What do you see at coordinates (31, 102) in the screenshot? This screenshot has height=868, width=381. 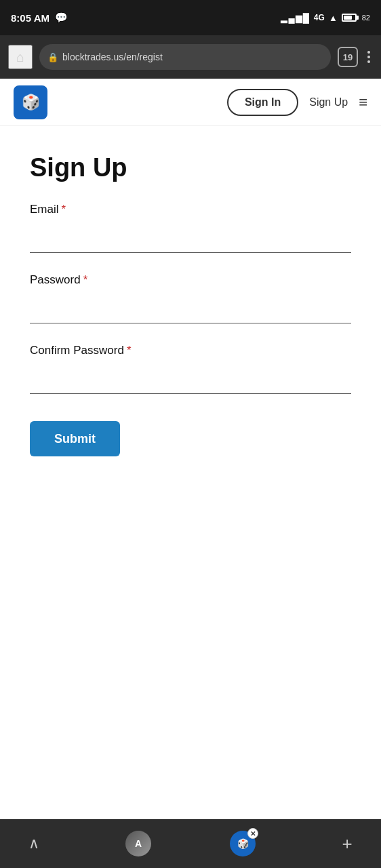 I see `logo-icon: 🎲` at bounding box center [31, 102].